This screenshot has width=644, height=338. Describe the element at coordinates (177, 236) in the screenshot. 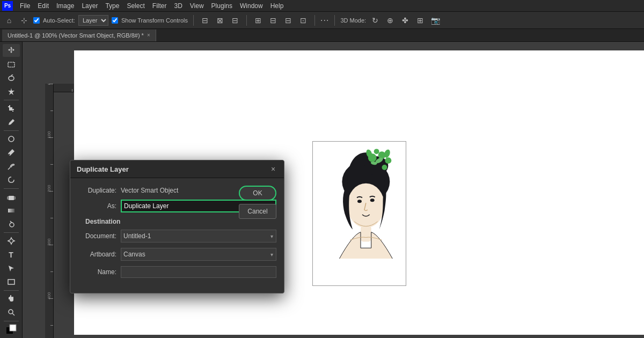

I see `dialog-body: OK Cancel Duplicate: Vector Smart Object…` at that location.